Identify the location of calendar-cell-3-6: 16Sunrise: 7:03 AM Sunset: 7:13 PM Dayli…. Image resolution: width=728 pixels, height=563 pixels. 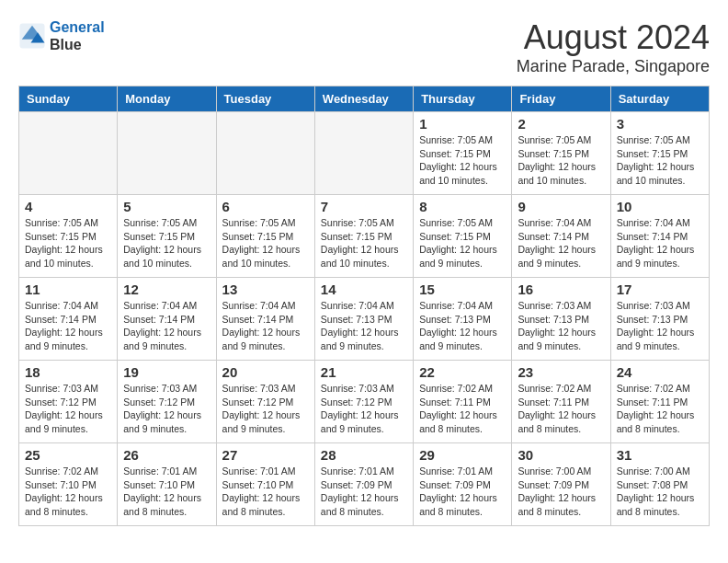
(561, 319).